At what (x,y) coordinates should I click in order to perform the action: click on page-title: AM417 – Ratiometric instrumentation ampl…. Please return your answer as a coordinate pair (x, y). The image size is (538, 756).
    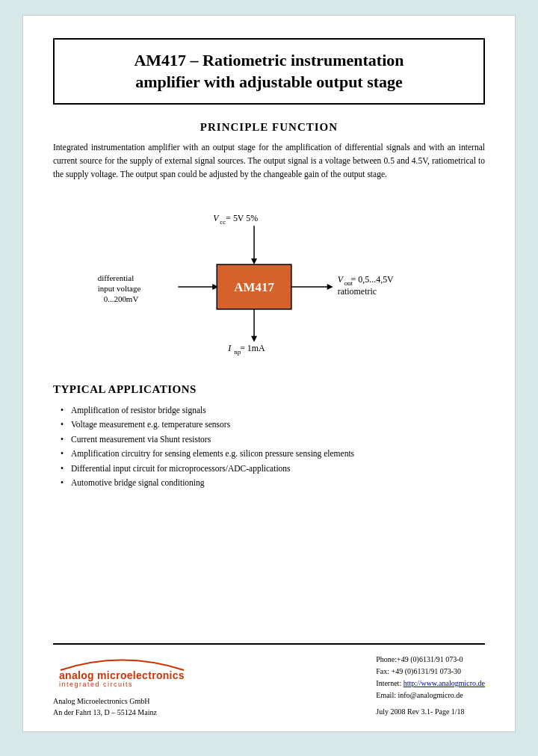
    Looking at the image, I should click on (269, 72).